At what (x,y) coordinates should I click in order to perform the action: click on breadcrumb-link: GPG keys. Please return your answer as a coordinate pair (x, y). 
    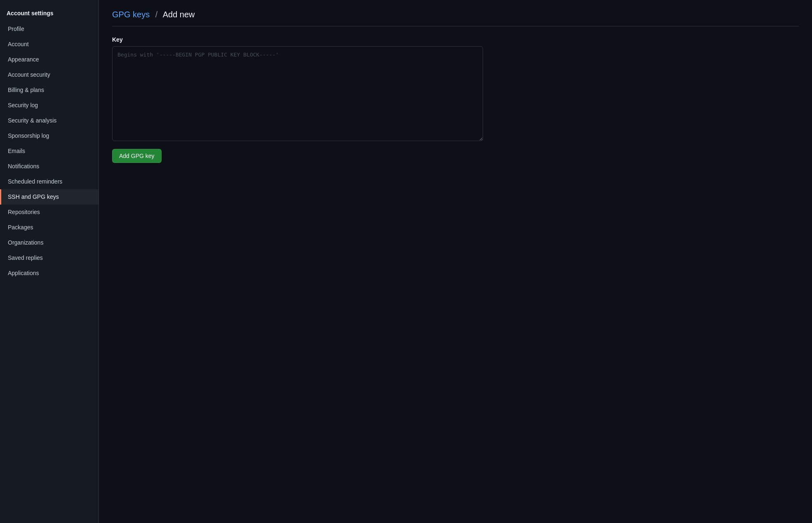
    Looking at the image, I should click on (131, 14).